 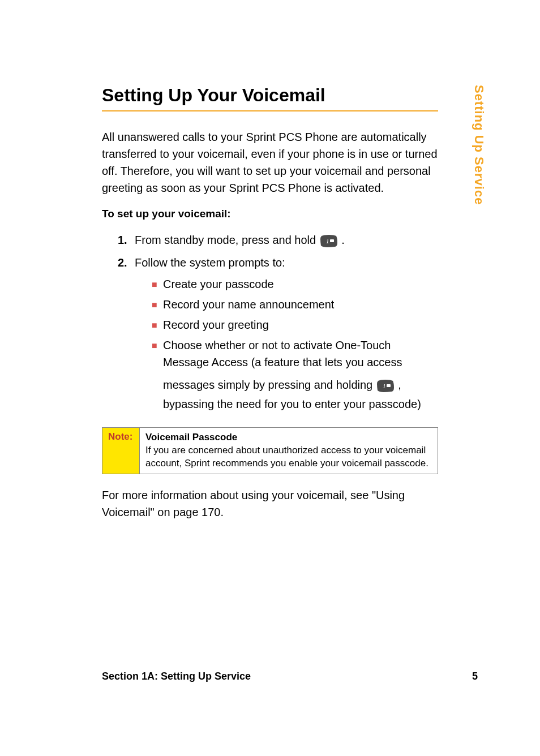 I want to click on step-marker: 1., so click(x=126, y=240).